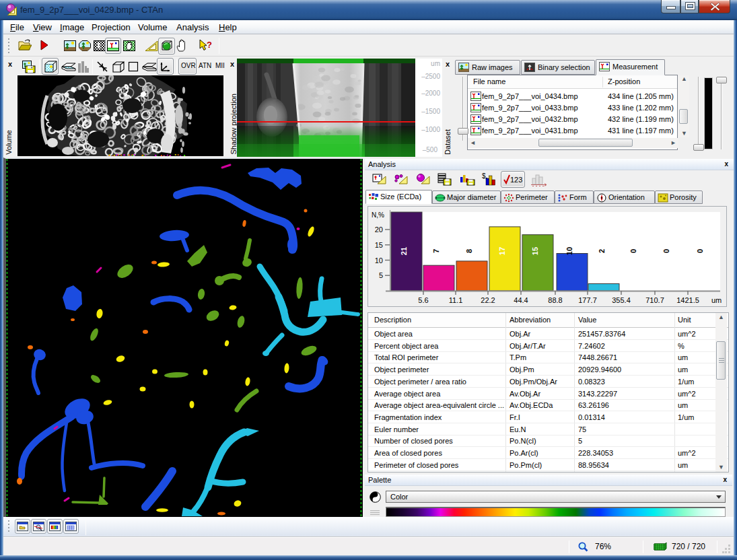 The height and width of the screenshot is (560, 737). I want to click on svg-text: 11.1, so click(456, 300).